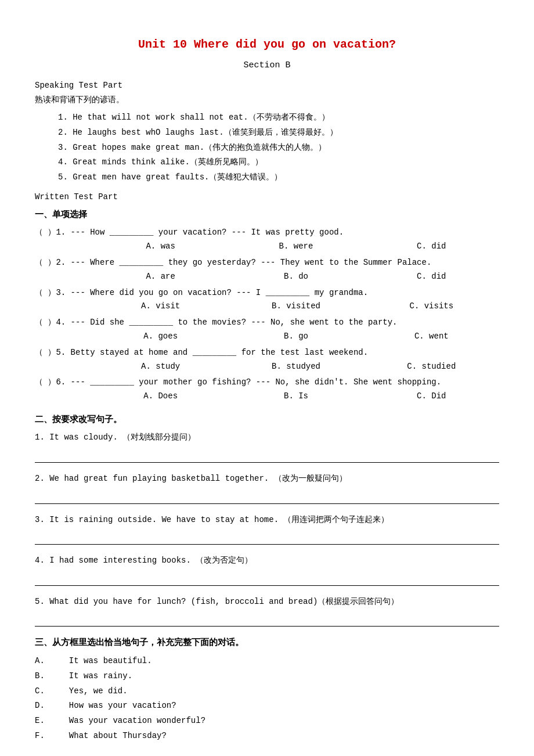  I want to click on q2-text: （ ）2. --- Where _________ they go yester…, so click(267, 263).